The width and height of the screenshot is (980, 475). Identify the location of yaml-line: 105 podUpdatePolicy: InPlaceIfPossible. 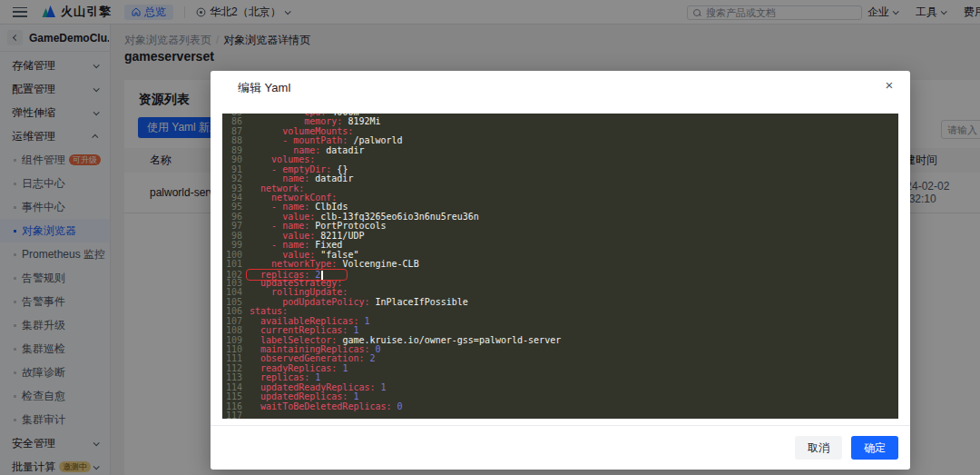
(561, 302).